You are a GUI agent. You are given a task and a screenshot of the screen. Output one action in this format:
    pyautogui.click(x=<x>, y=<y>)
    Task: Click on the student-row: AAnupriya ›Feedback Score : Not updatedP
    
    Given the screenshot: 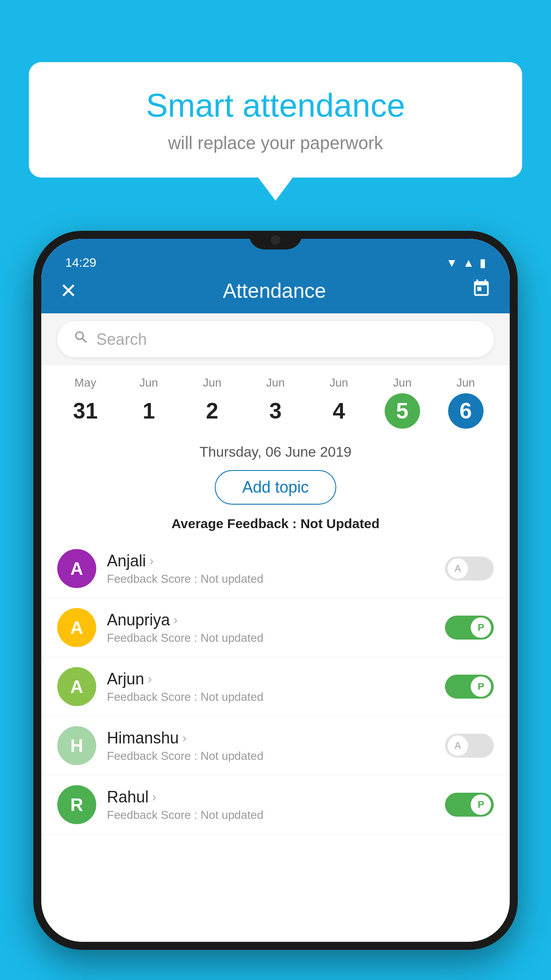 What is the action you would take?
    pyautogui.click(x=276, y=628)
    